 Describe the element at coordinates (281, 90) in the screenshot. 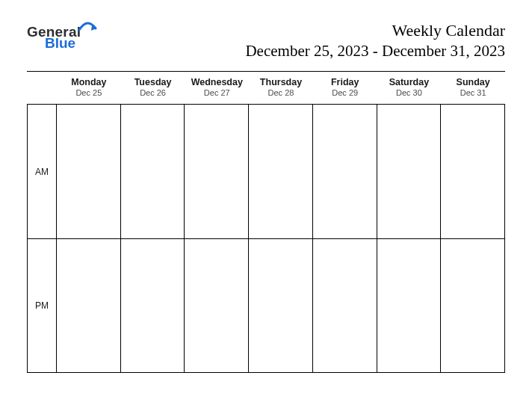

I see `column-header: Thursday Dec 28` at that location.